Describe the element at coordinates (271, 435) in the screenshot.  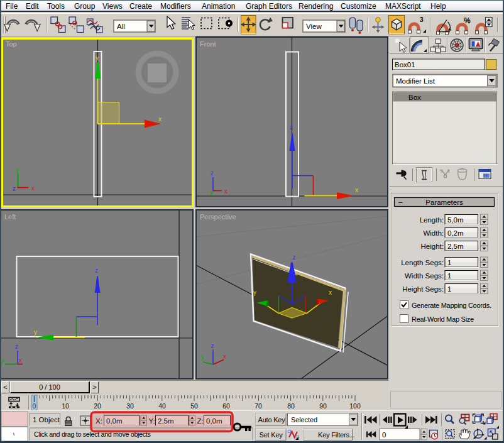
I see `svg-text: Set Key` at that location.